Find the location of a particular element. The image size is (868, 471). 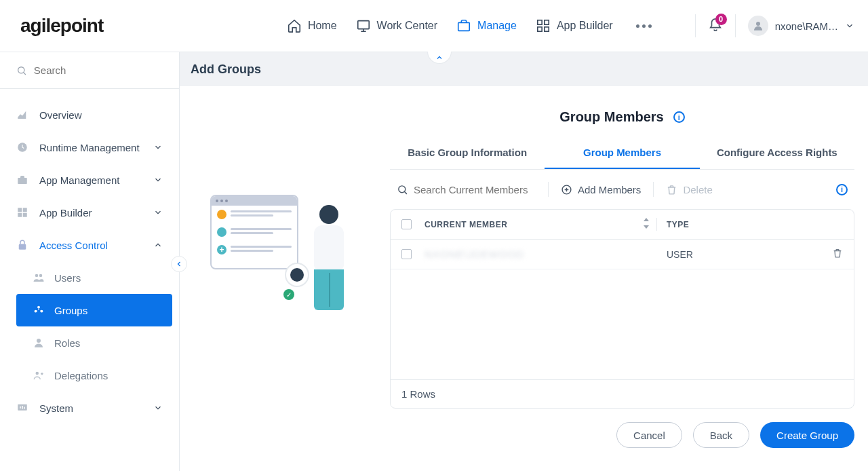

tab-basic-info: Basic Group Information is located at coordinates (467, 153).